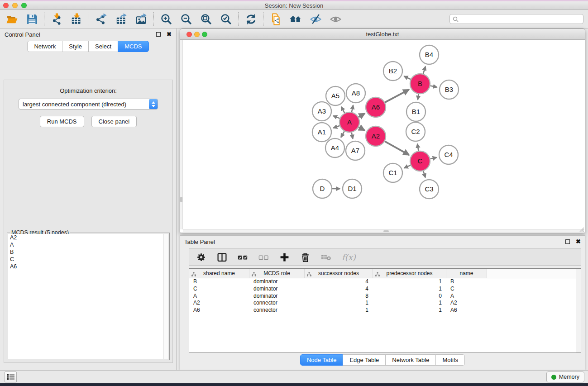 This screenshot has height=386, width=588. Describe the element at coordinates (352, 109) in the screenshot. I see `graph-edge-A-A8` at that location.